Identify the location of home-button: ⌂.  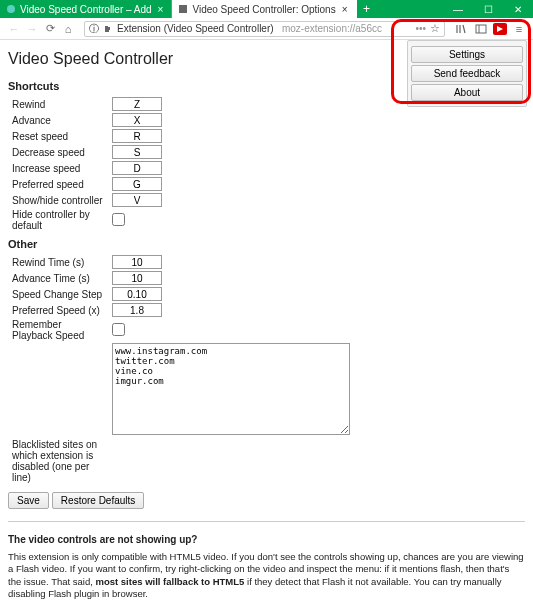
(68, 29).